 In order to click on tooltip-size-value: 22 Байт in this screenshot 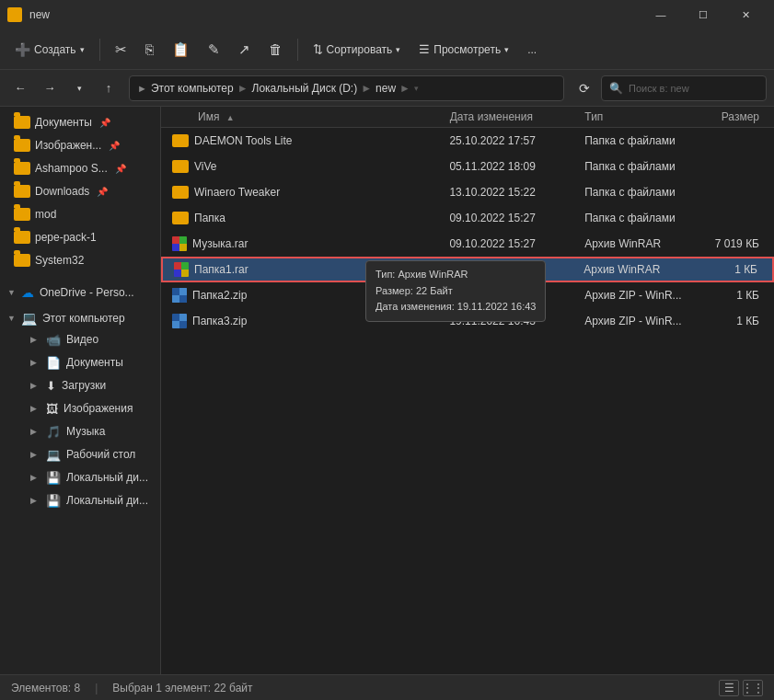, I will do `click(434, 291)`.